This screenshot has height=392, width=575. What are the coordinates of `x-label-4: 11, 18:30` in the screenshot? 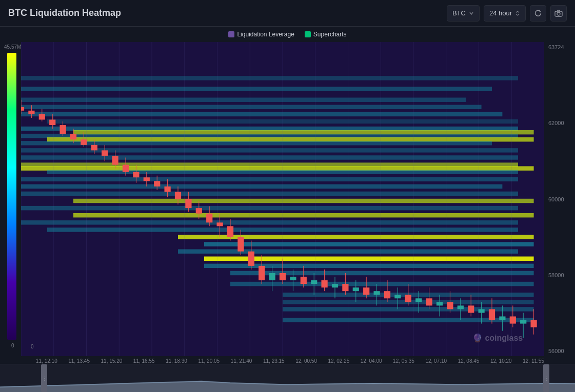 It's located at (176, 361).